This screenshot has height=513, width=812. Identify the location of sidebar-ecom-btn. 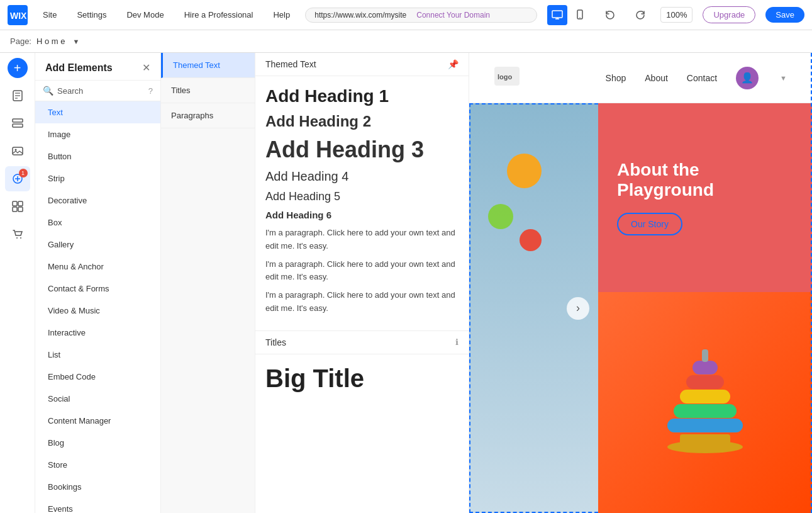
(18, 234).